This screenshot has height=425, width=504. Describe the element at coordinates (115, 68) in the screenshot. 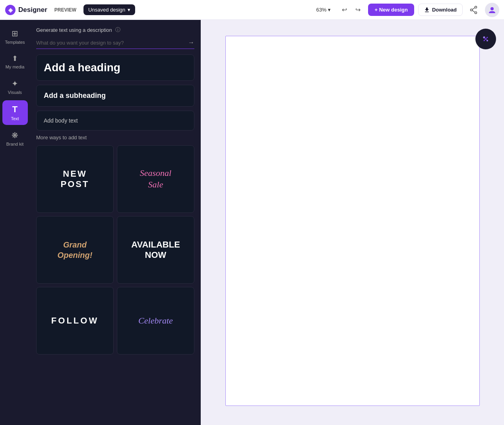

I see `add-heading-option: Add a heading` at that location.